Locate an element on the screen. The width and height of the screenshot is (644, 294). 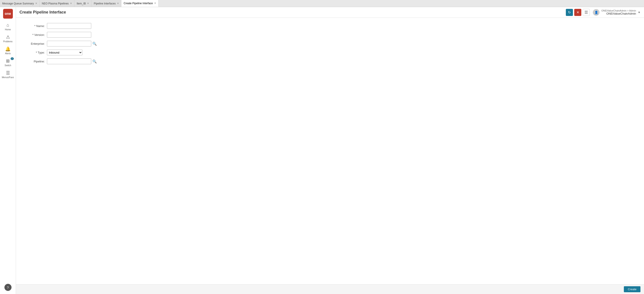
sidebar-item-label: Switch is located at coordinates (8, 66).